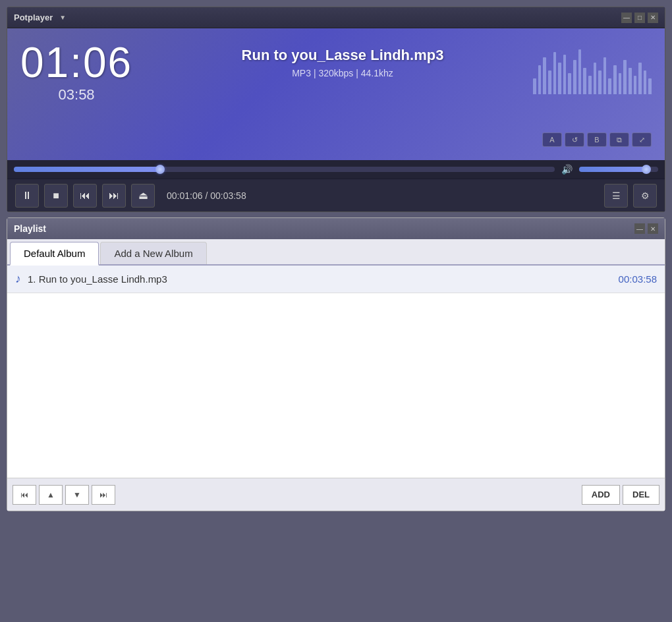  What do you see at coordinates (601, 495) in the screenshot?
I see `add-button: ADD` at bounding box center [601, 495].